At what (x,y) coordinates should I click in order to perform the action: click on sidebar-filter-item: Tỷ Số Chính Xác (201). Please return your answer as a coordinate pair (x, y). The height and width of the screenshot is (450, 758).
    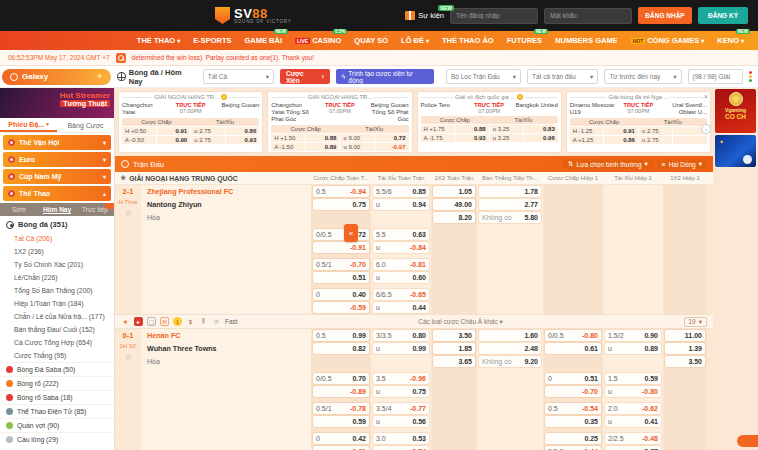
    Looking at the image, I should click on (57, 264).